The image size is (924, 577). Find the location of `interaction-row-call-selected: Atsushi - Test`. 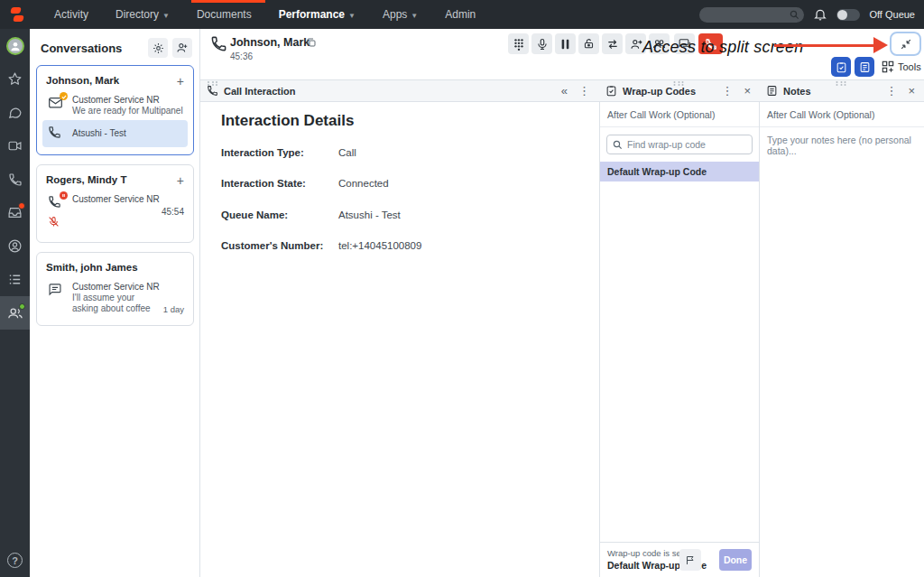

interaction-row-call-selected: Atsushi - Test is located at coordinates (116, 134).